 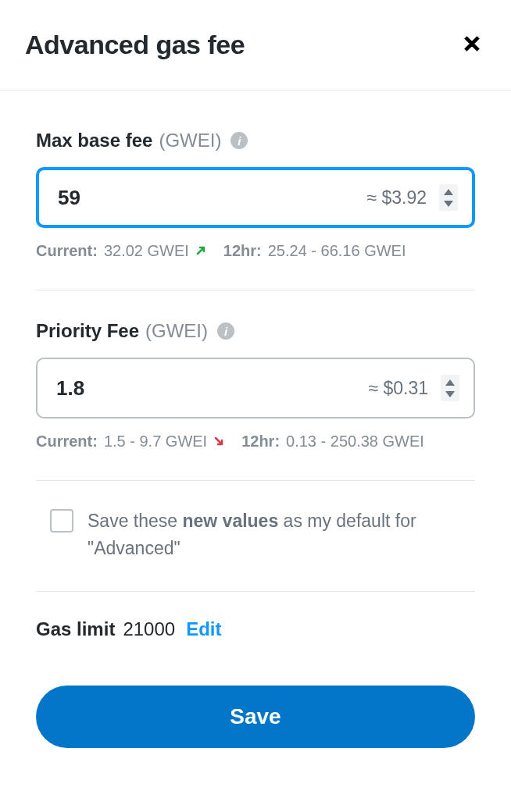 What do you see at coordinates (472, 52) in the screenshot?
I see `close-icon` at bounding box center [472, 52].